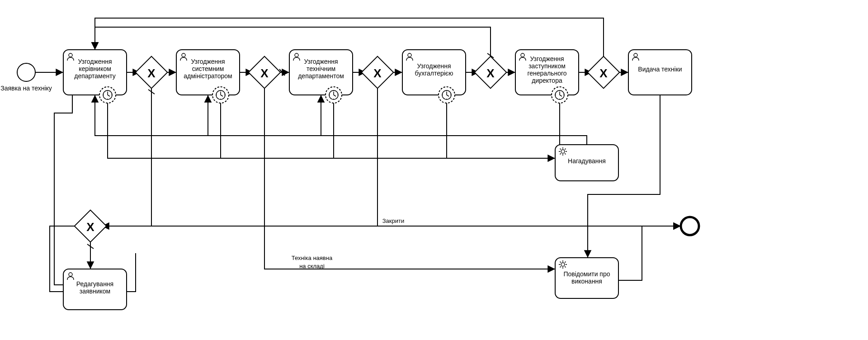  What do you see at coordinates (587, 163) in the screenshot?
I see `task-reminder: Нагадування` at bounding box center [587, 163].